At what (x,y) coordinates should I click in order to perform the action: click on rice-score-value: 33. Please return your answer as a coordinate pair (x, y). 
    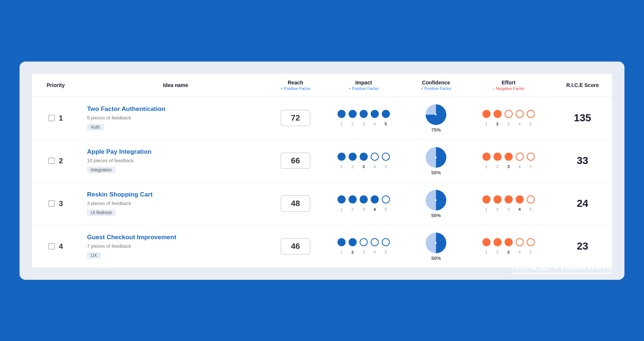
    Looking at the image, I should click on (583, 161).